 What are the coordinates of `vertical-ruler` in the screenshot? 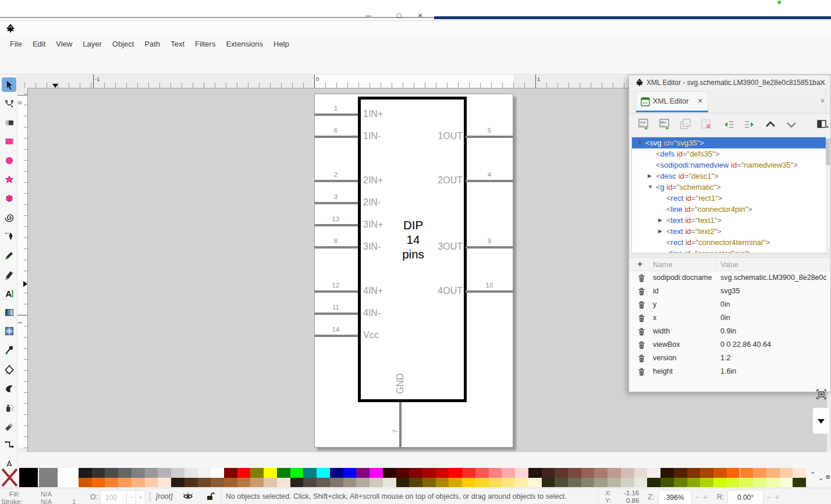 It's located at (22, 270).